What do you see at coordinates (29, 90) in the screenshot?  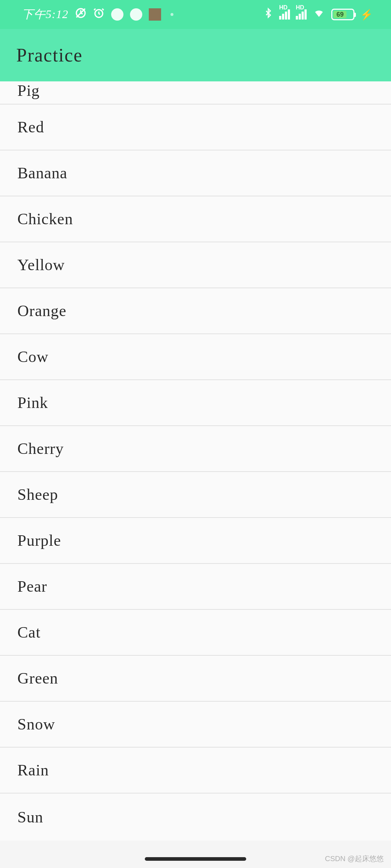 I see `list-item-label: Pig` at bounding box center [29, 90].